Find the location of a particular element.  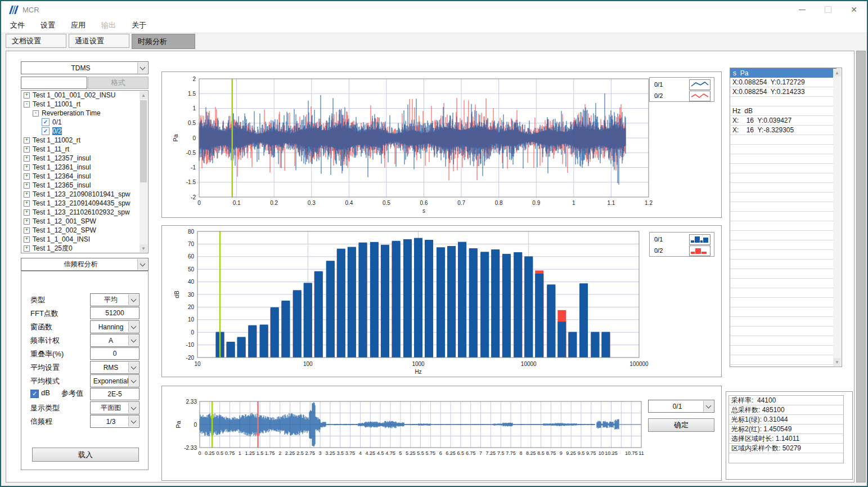

channel-select: 0/1 is located at coordinates (681, 406).